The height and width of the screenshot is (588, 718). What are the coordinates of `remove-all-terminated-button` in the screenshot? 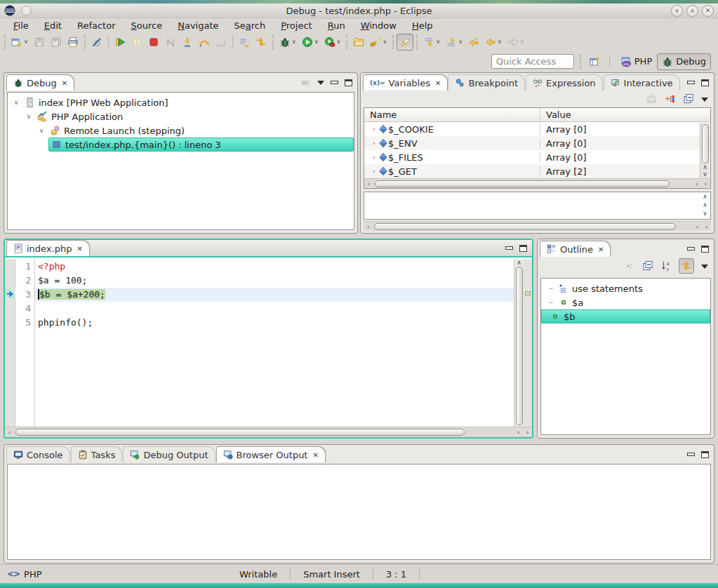 It's located at (305, 83).